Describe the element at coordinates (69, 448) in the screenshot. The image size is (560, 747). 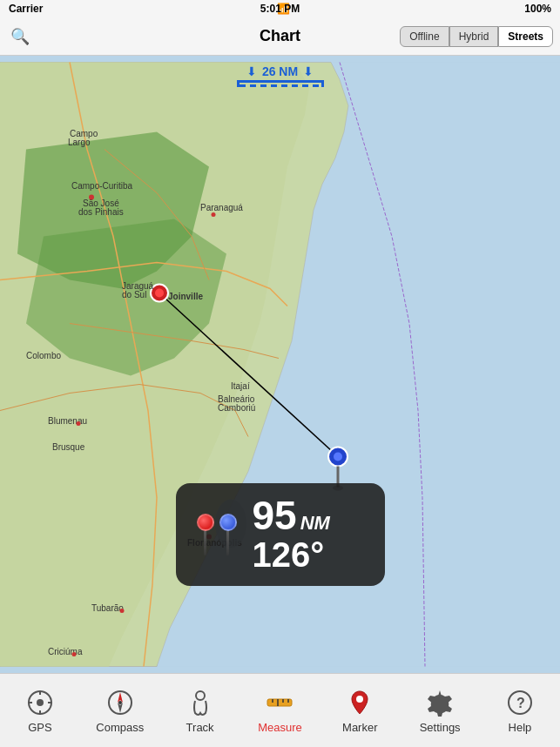
I see `svg-text: Brusque` at that location.